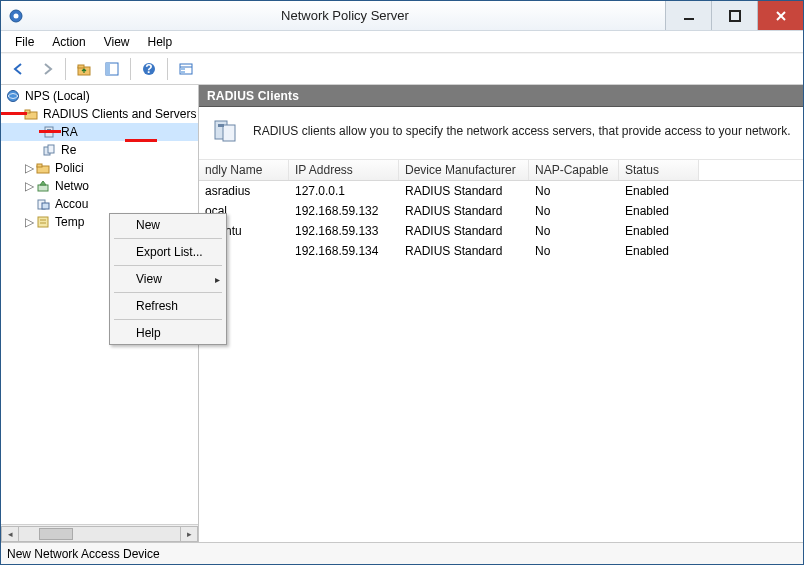  I want to click on table-row: 2192.168.59.134RADIUS StandardNoEnabled, so click(501, 251).